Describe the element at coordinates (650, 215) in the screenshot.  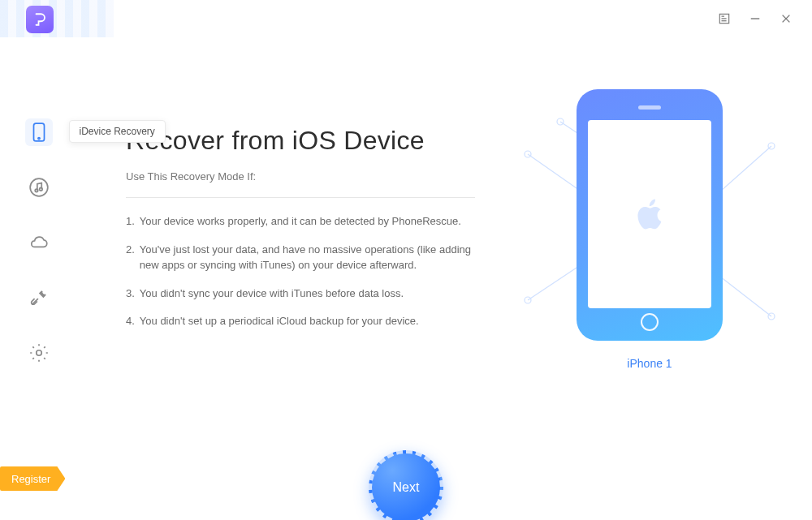
I see `device-illustration` at that location.